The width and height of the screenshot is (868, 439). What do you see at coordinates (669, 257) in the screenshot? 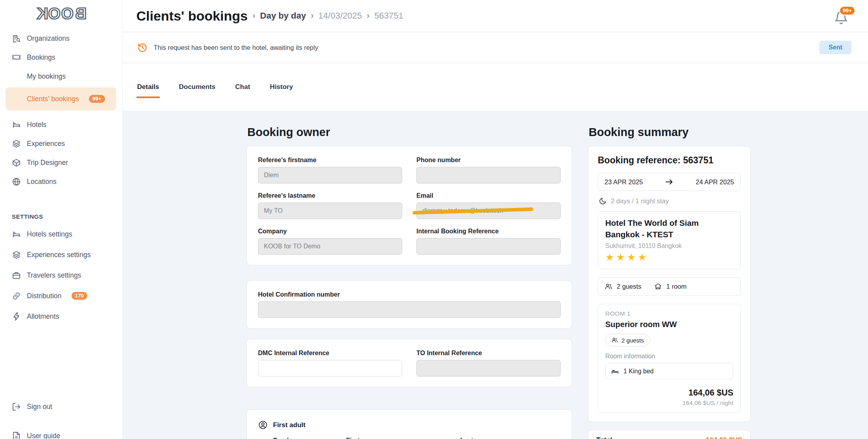
I see `hotel-star-rating: ★★★★` at bounding box center [669, 257].